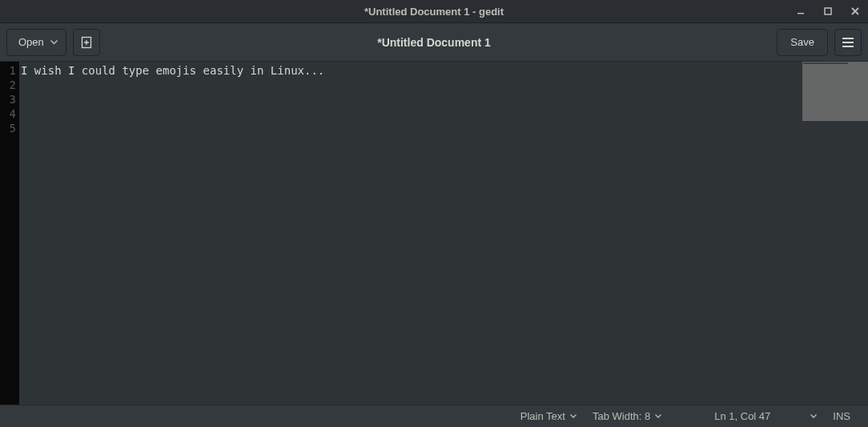 The image size is (868, 427). What do you see at coordinates (10, 233) in the screenshot?
I see `line-number-gutter: 12345` at bounding box center [10, 233].